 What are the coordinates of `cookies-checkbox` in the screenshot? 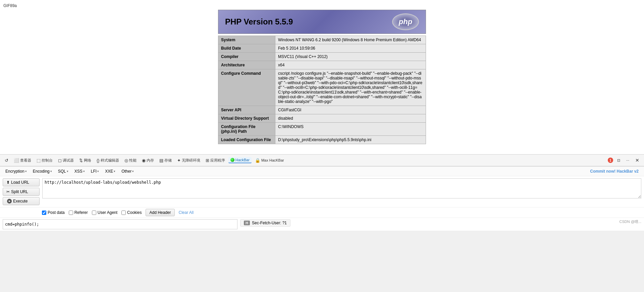 It's located at (123, 213).